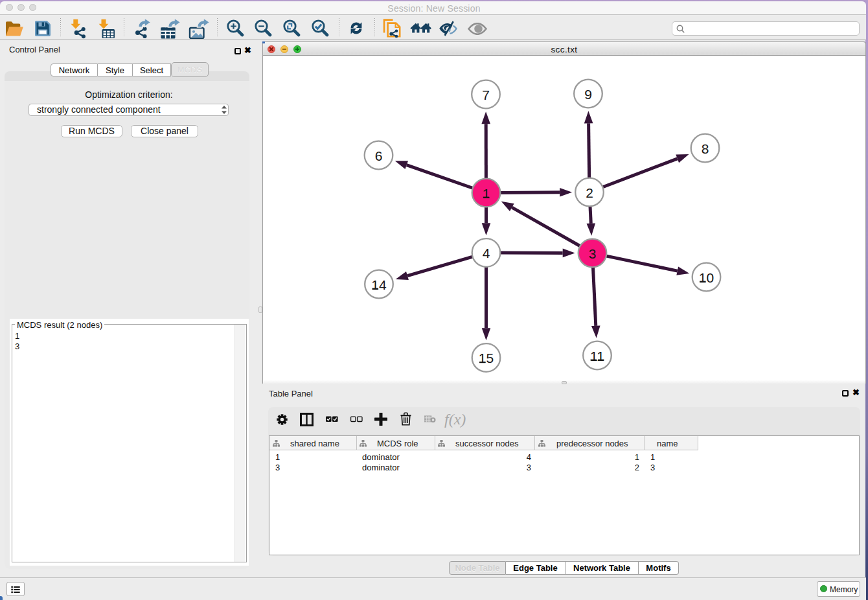 The height and width of the screenshot is (600, 868). I want to click on svg-text: 10, so click(706, 277).